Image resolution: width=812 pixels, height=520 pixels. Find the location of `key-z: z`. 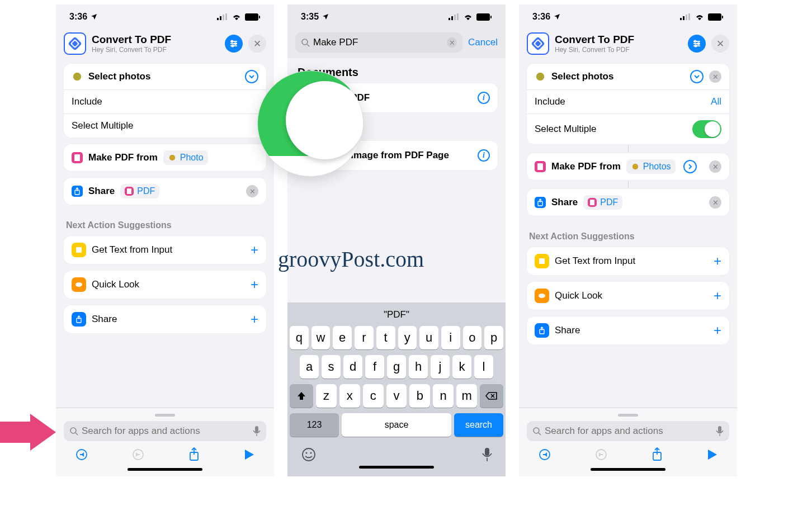

key-z: z is located at coordinates (327, 396).